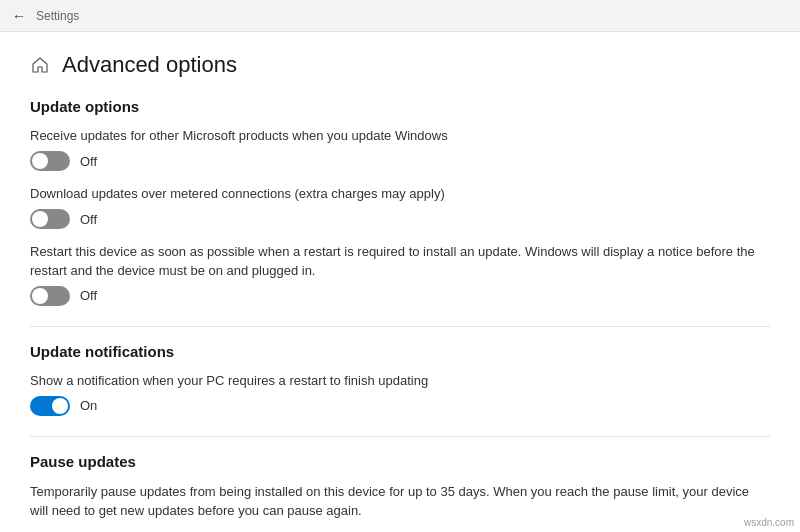 The height and width of the screenshot is (532, 800). I want to click on show-notification-label: Show a notification when your PC require…, so click(400, 381).